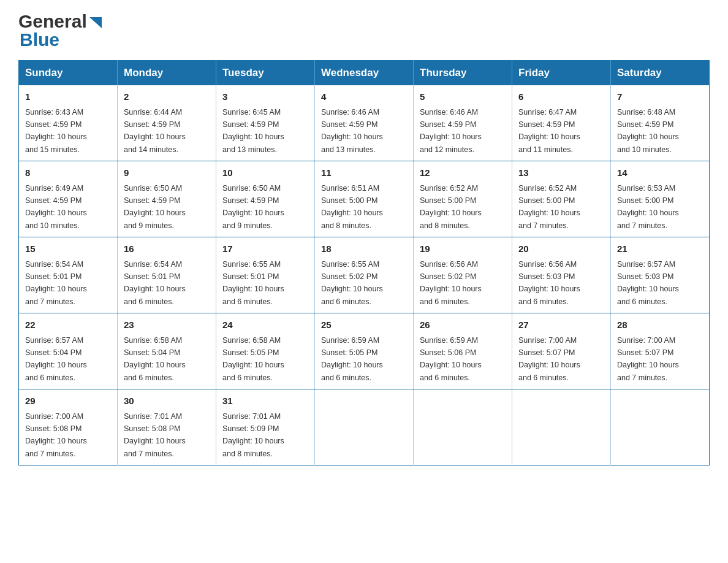  What do you see at coordinates (364, 123) in the screenshot?
I see `week-row-1: 1 Sunrise: 6:43 AMSunset: 4:59 PMDayligh…` at bounding box center [364, 123].